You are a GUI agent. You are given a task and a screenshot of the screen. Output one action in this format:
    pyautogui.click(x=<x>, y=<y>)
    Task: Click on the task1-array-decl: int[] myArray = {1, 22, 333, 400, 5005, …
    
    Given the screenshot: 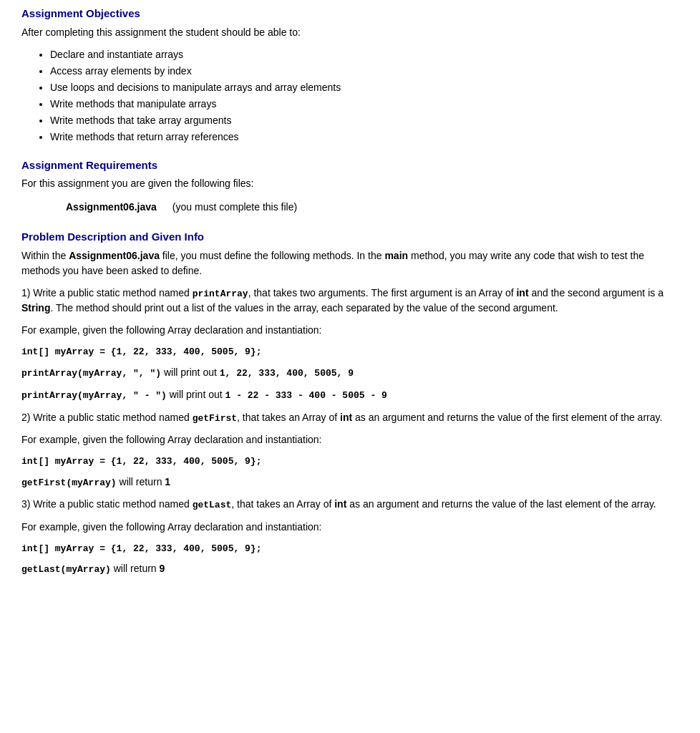 What is the action you would take?
    pyautogui.click(x=350, y=352)
    